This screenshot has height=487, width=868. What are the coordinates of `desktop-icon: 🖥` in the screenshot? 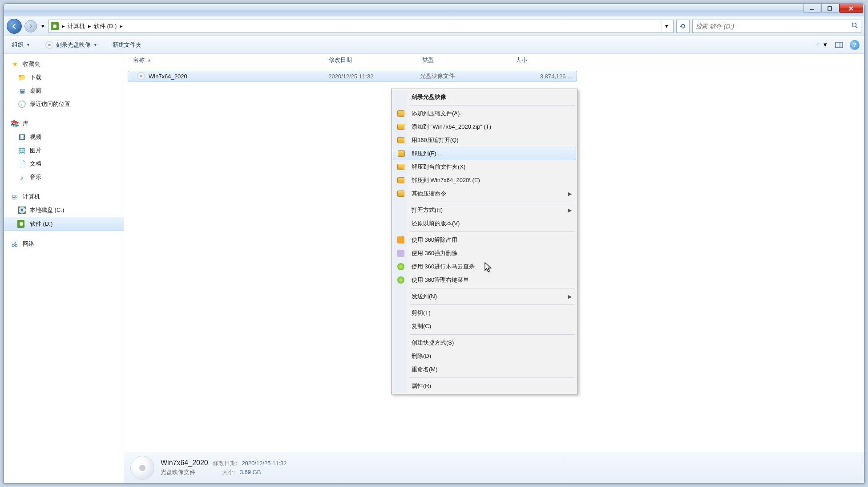 It's located at (22, 91).